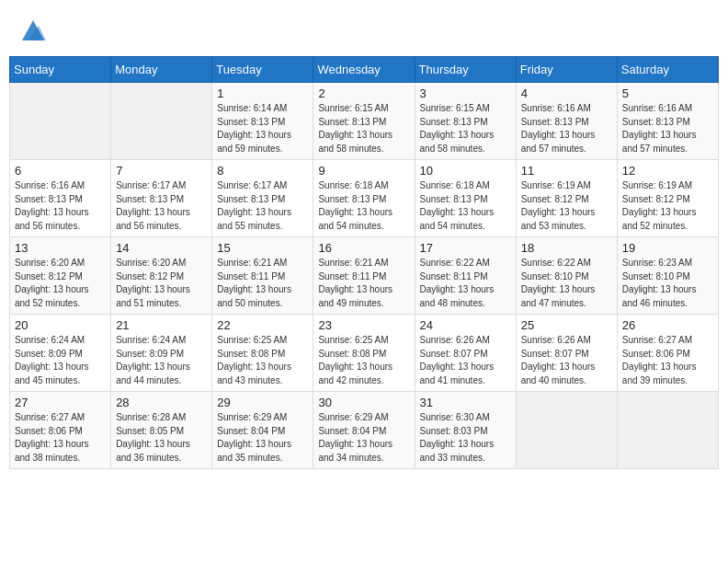 The width and height of the screenshot is (728, 563). I want to click on calendar-day-header: Tuesday, so click(263, 70).